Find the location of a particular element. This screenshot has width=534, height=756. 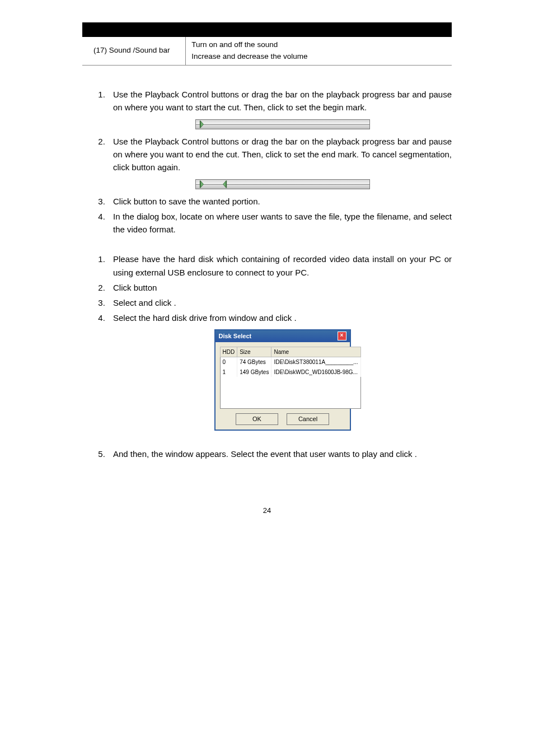

meta-table: (17) Sound /Sound bar Turn on and off th… is located at coordinates (267, 44).